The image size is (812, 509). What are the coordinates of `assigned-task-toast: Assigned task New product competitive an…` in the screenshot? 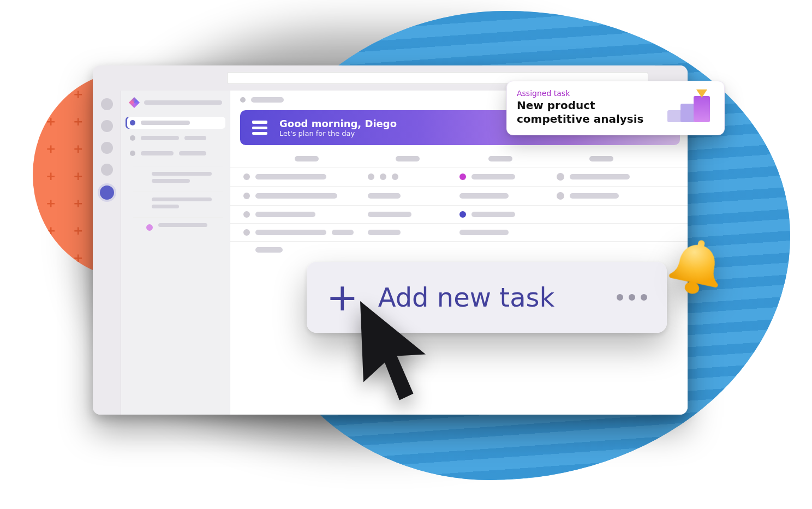 It's located at (616, 108).